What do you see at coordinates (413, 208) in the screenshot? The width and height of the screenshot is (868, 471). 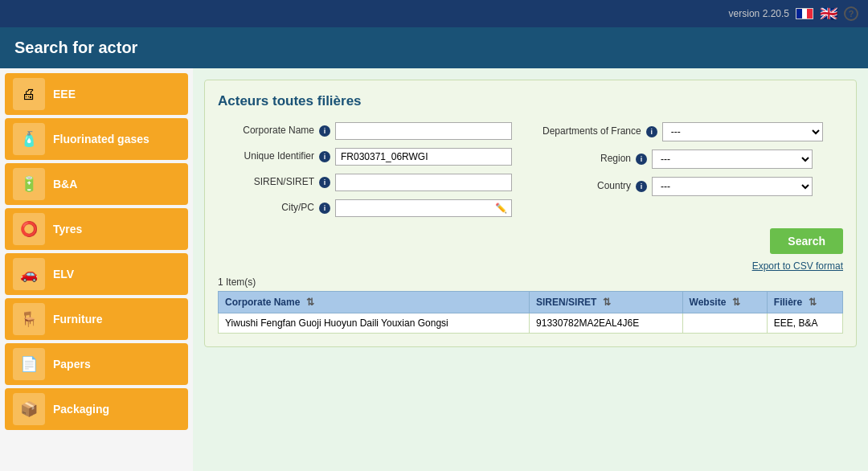 I see `city-pc-input` at bounding box center [413, 208].